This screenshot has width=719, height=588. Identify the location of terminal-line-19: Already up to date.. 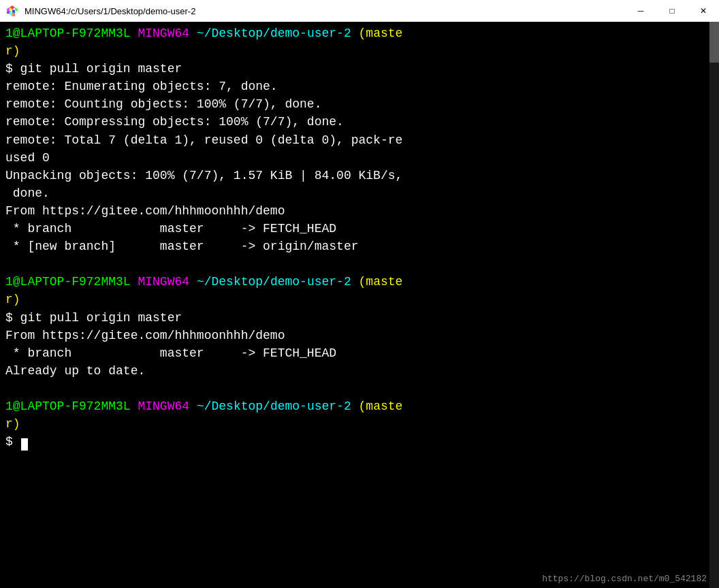
(360, 371).